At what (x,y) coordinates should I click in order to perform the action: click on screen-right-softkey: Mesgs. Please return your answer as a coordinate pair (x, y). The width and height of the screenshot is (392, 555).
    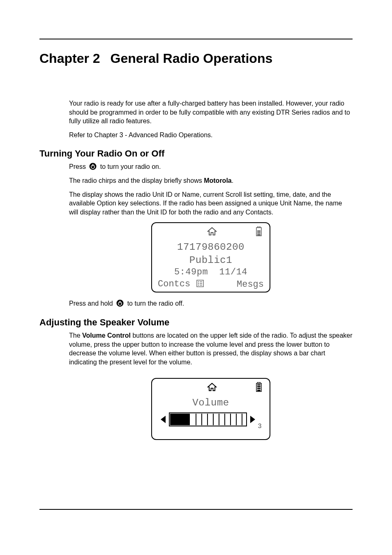
    Looking at the image, I should click on (250, 284).